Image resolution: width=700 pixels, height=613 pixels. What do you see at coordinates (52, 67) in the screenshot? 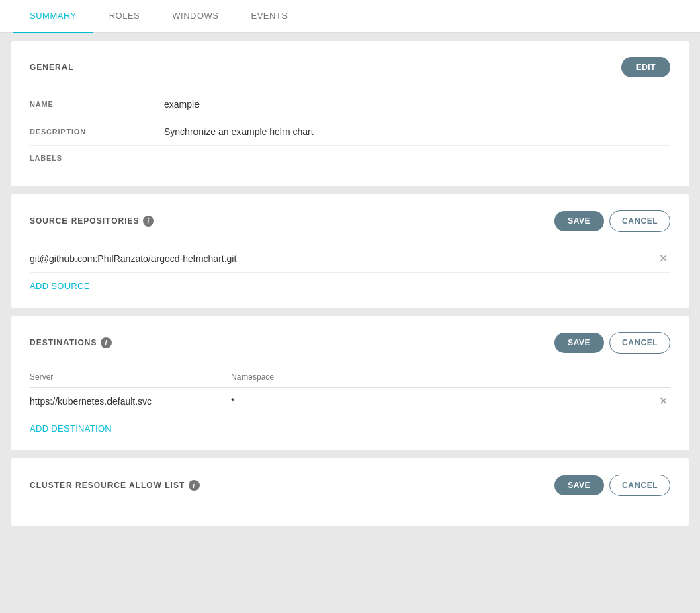
I see `general-title: GENERAL` at bounding box center [52, 67].